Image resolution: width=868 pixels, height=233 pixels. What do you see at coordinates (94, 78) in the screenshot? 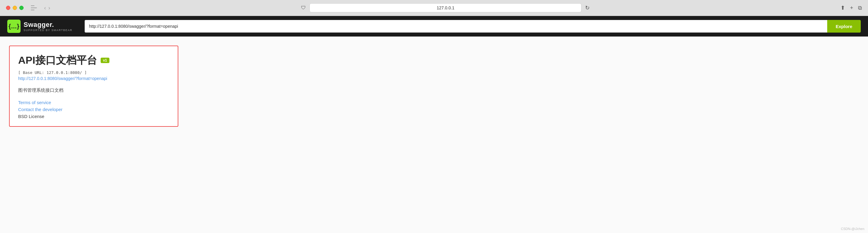
I see `api-url-link: http://127.0.0.1:8080/swagger/?format=op…` at bounding box center [94, 78].